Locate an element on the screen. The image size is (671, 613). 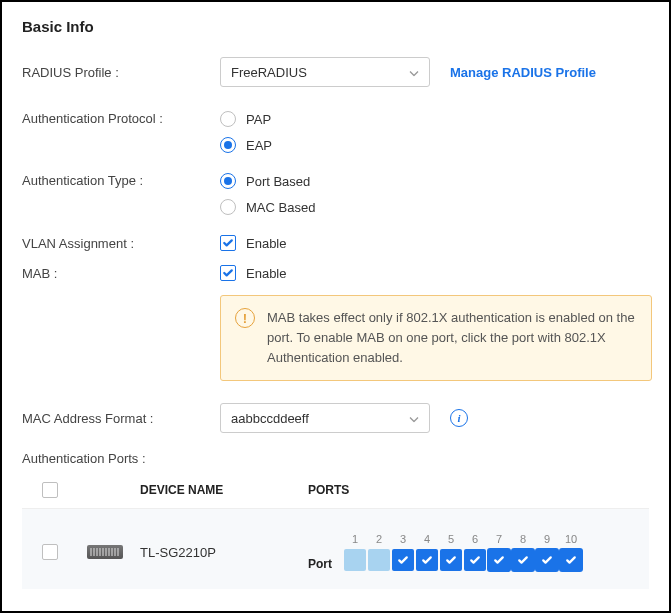
auth-type-option-label: Port Based is located at coordinates (278, 182).